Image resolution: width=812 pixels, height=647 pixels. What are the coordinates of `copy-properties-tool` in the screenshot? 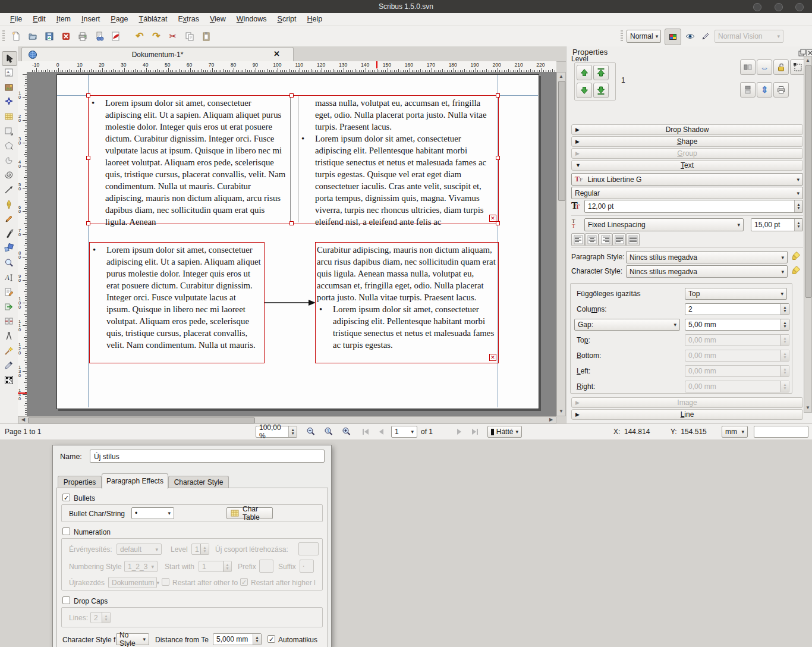 It's located at (9, 351).